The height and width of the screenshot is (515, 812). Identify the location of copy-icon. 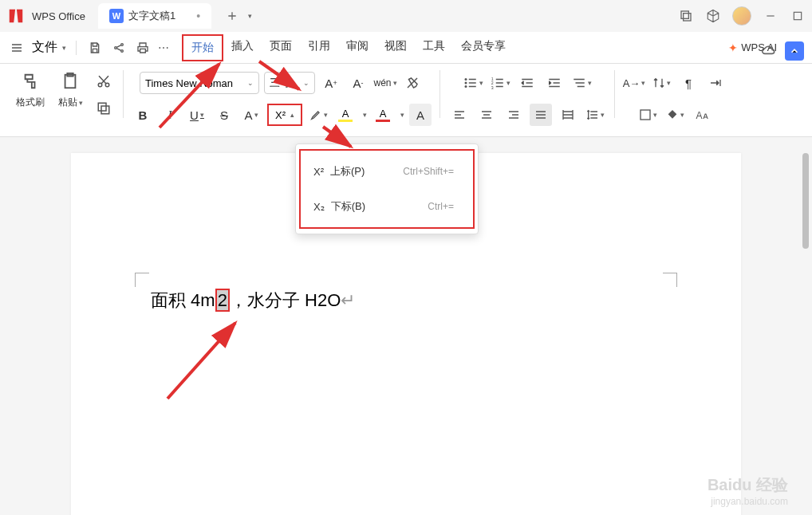
(104, 108).